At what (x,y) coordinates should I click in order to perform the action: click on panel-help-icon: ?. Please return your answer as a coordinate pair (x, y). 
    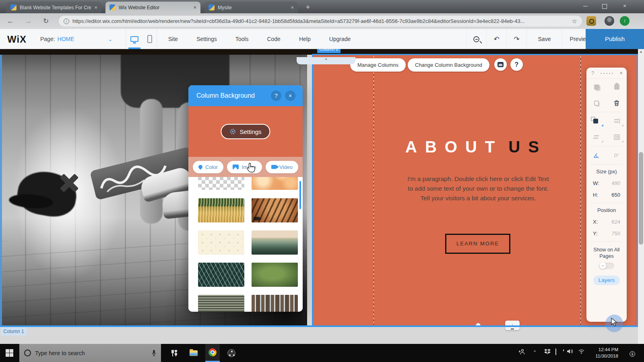
    Looking at the image, I should click on (592, 73).